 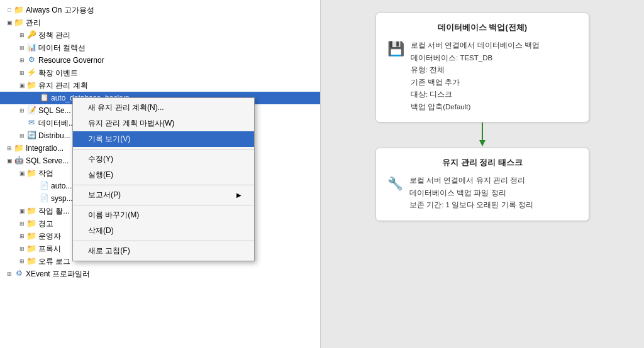 I want to click on arrow-svg, so click(x=482, y=135).